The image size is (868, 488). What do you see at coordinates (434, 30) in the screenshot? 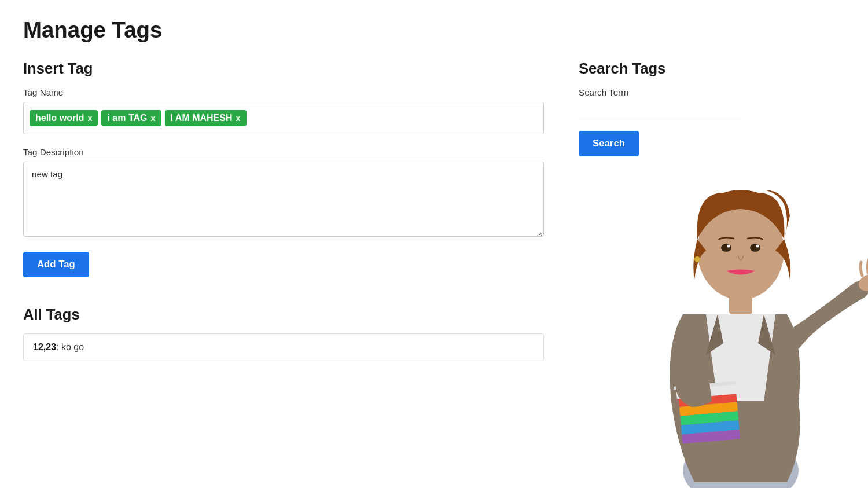
I see `page-title: Manage Tags` at bounding box center [434, 30].